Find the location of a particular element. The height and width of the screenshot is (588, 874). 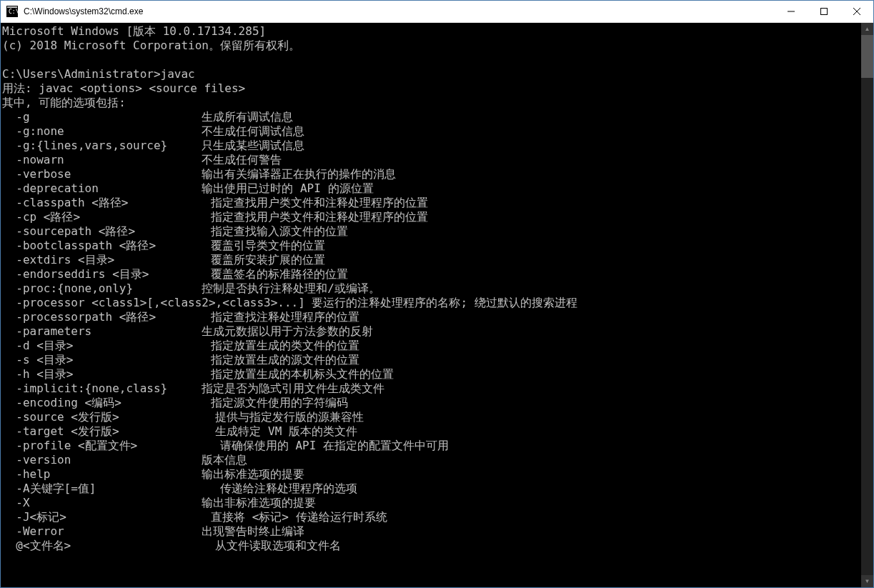

svg-text: C:\ is located at coordinates (13, 11).